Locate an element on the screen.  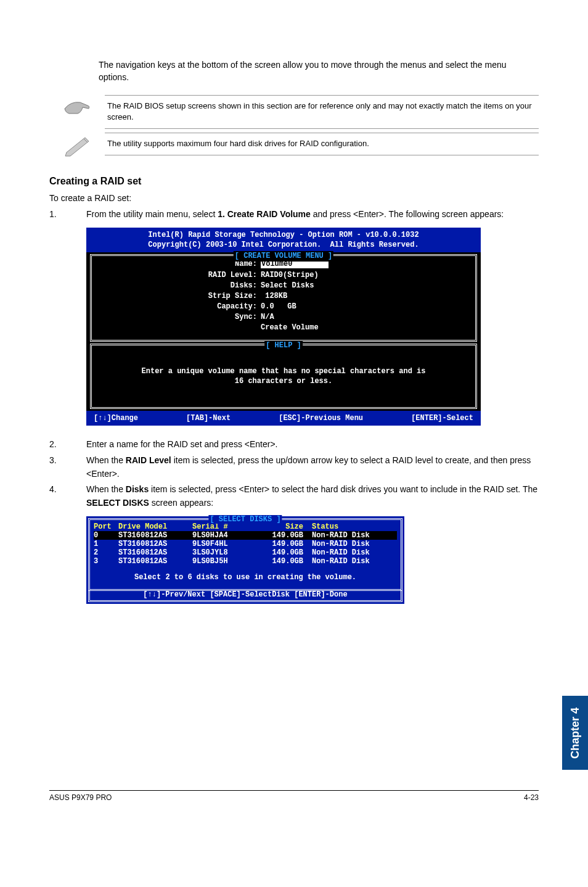
raid-level-value: RAID0(Stripe) is located at coordinates (290, 275).